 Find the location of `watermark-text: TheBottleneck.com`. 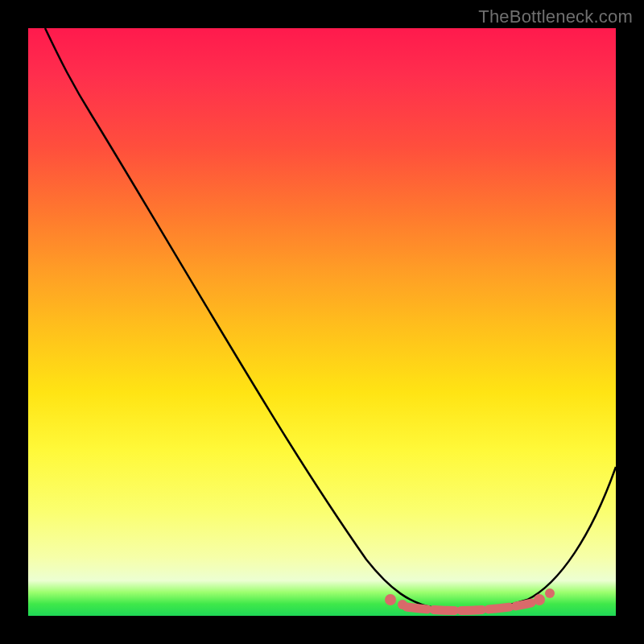

watermark-text: TheBottleneck.com is located at coordinates (555, 17).